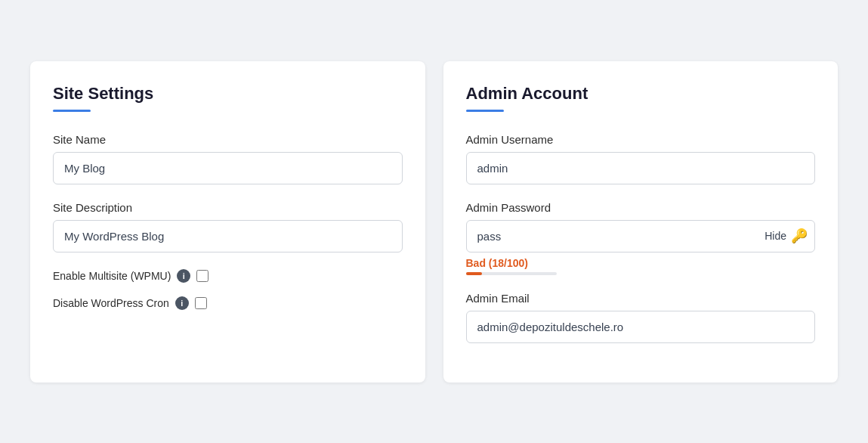 The width and height of the screenshot is (868, 443). I want to click on site-description-input, so click(228, 236).